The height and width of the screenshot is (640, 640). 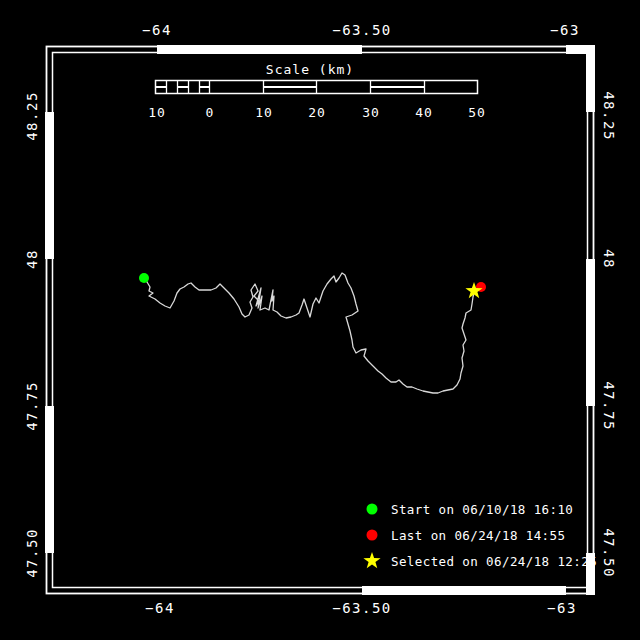 I want to click on scale-bar-tick-label: 50, so click(x=477, y=112).